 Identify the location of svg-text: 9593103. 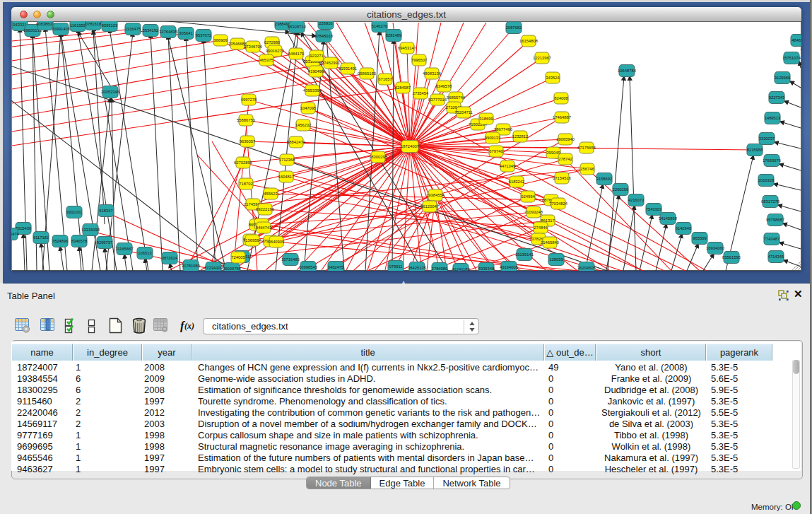
(110, 25).